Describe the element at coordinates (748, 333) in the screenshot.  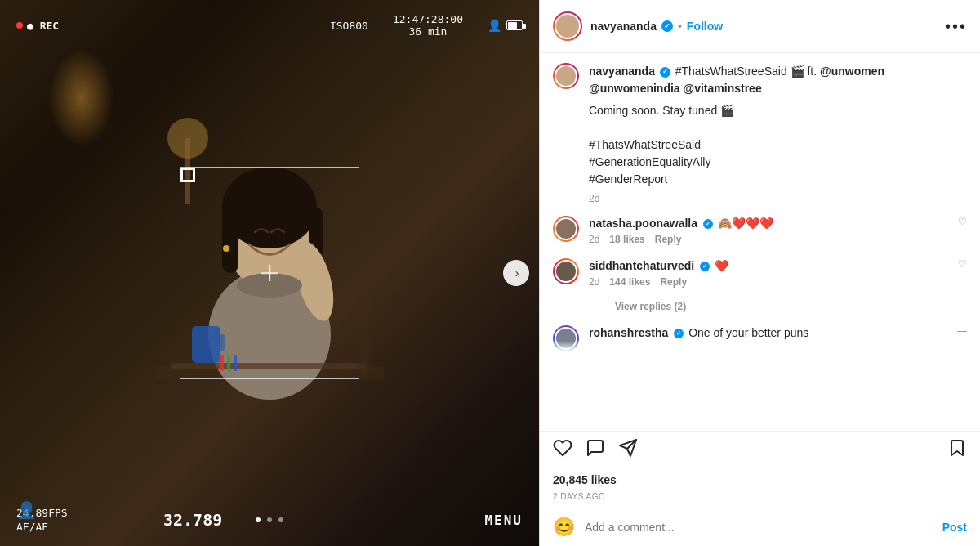
I see `partial-comment-text: One of your better puns` at that location.